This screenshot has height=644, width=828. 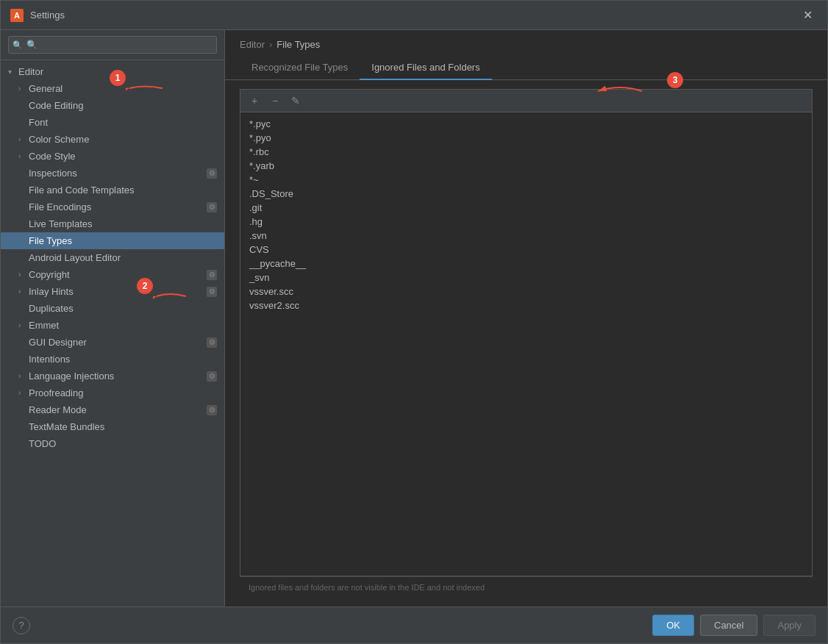 I want to click on sidebar-item-label: TODO, so click(x=123, y=444).